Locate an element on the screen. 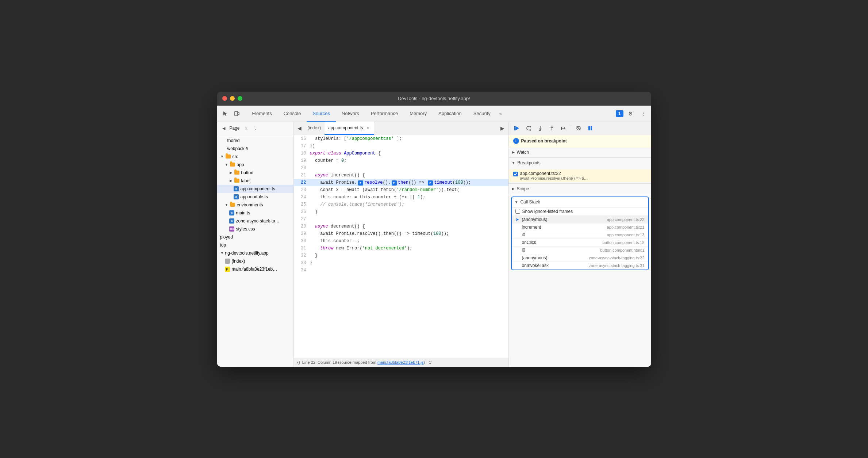  tab-security: Security is located at coordinates (482, 114).